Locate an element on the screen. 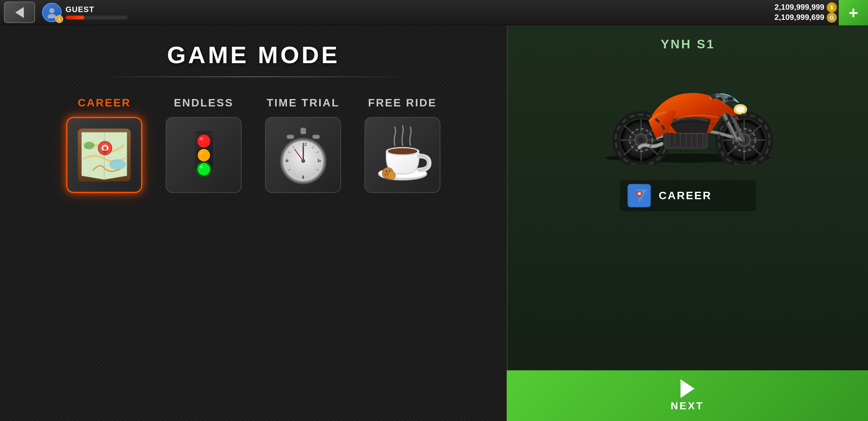 The height and width of the screenshot is (421, 868). cash-amount: 2,109,999,999 is located at coordinates (799, 7).